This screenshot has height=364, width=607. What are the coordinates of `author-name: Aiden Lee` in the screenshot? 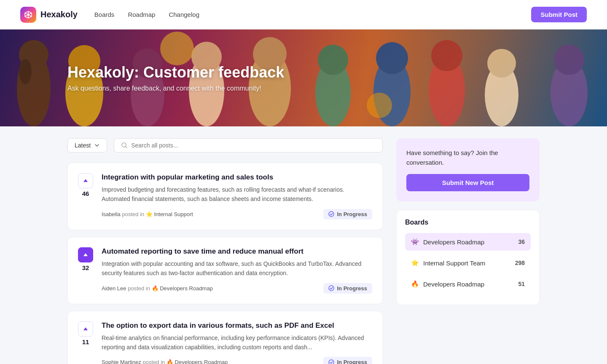 It's located at (114, 288).